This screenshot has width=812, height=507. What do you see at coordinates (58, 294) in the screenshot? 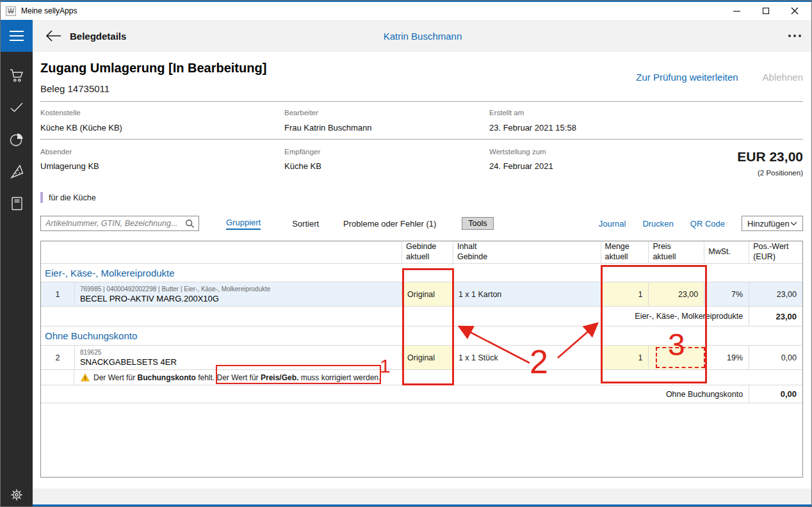
I see `row-number: 1` at bounding box center [58, 294].